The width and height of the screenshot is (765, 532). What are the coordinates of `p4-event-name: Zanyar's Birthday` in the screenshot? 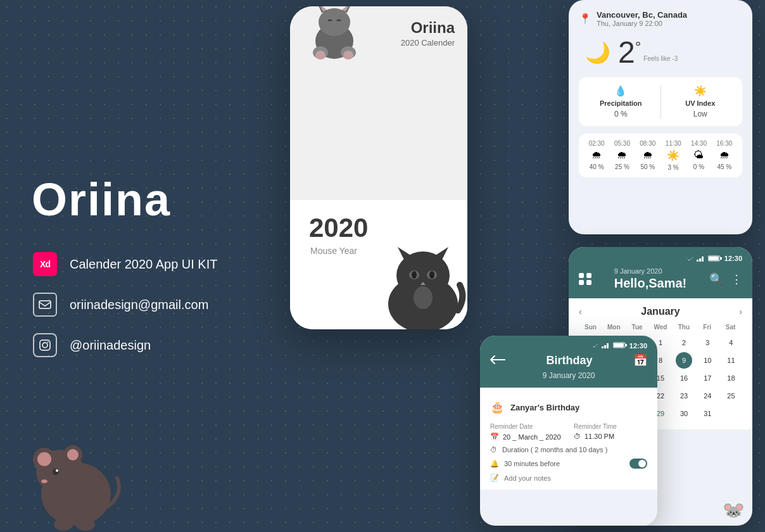 It's located at (545, 408).